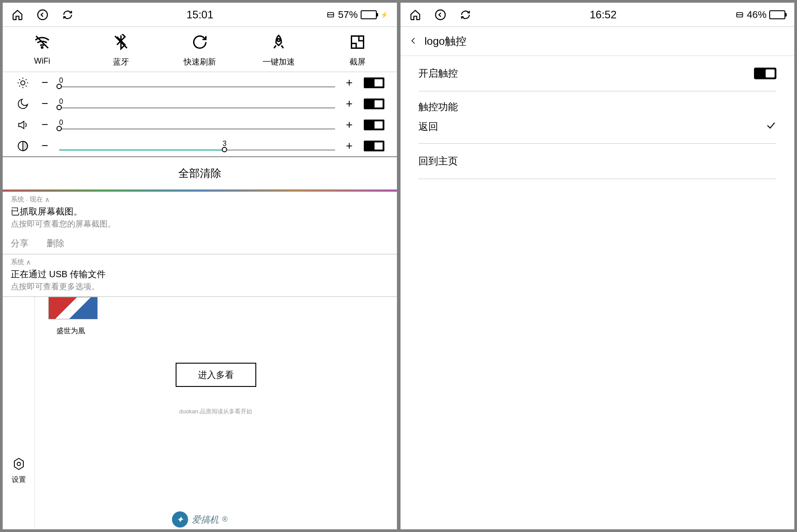 This screenshot has height=532, width=797. I want to click on slider-volume: − 0 +, so click(200, 124).